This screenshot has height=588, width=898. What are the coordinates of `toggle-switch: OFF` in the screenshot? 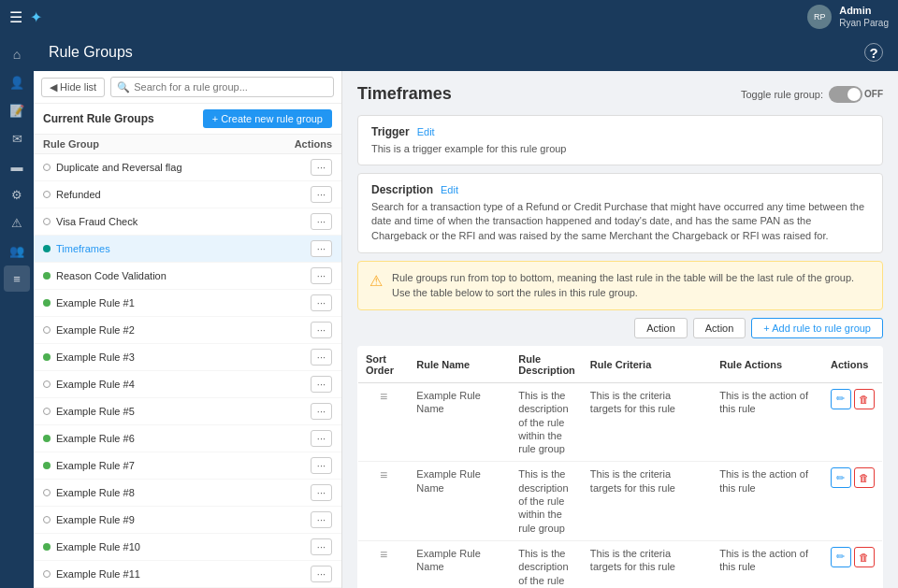 It's located at (856, 94).